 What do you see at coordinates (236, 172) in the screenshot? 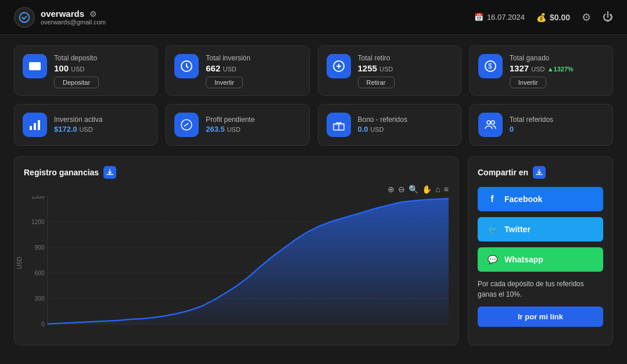
I see `chart-header: Registro ganancias` at bounding box center [236, 172].